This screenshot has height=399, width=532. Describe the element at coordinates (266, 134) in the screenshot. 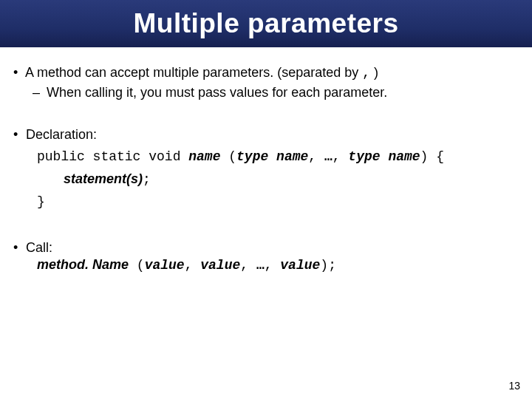

I see `bullet-declaration: • Declaration:` at that location.